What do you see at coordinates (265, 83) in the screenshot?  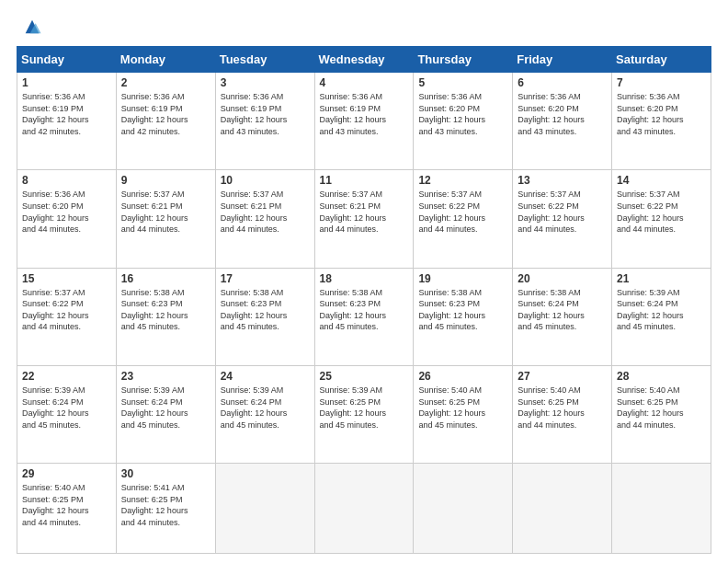 I see `day-number: 3` at bounding box center [265, 83].